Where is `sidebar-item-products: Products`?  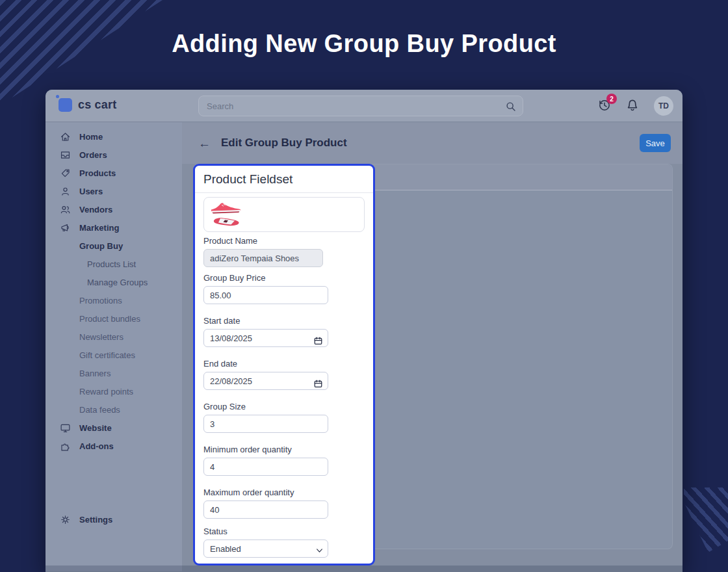
sidebar-item-products: Products is located at coordinates (114, 173).